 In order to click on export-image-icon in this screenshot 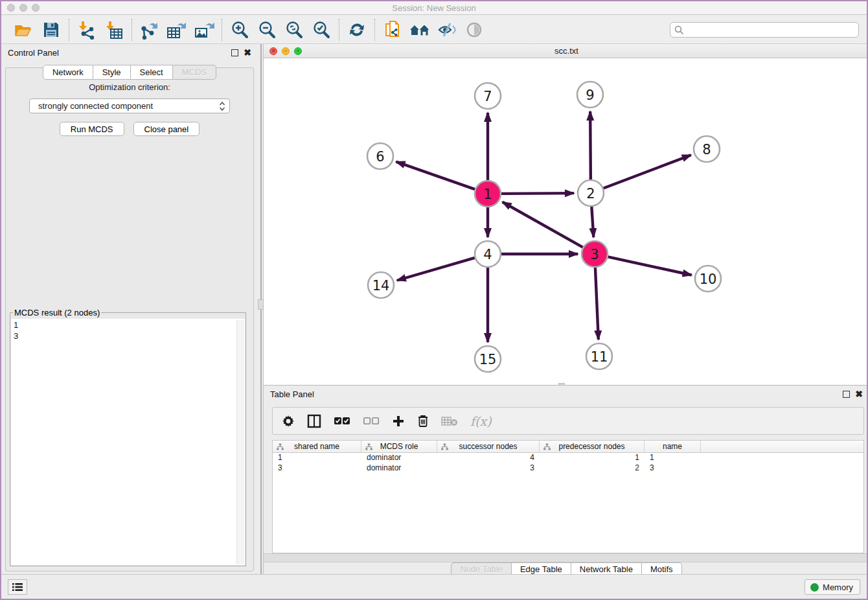, I will do `click(204, 30)`.